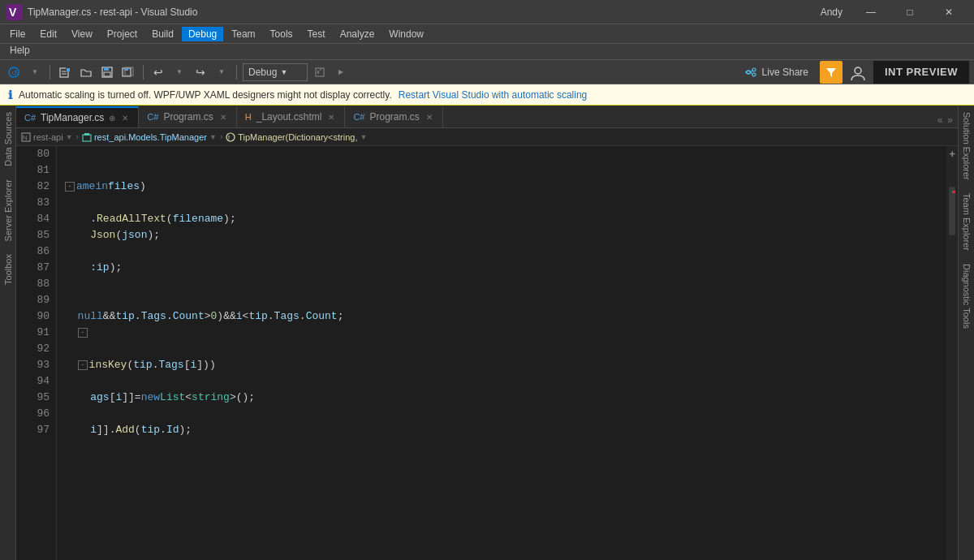 Image resolution: width=974 pixels, height=560 pixels. Describe the element at coordinates (282, 34) in the screenshot. I see `menu-tools: Tools` at that location.